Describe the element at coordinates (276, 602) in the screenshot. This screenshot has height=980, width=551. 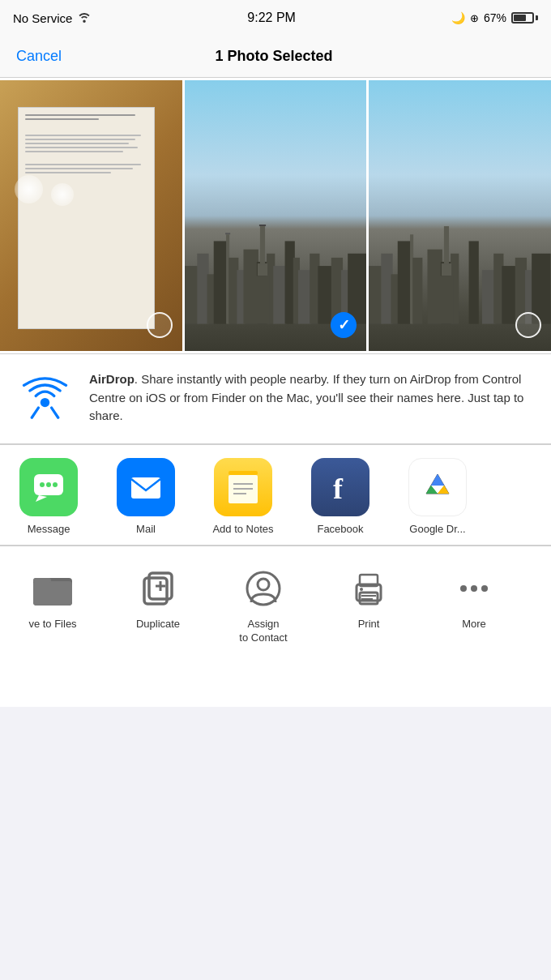
I see `action-row: ve to Files Duplicate Assignto Contact` at that location.